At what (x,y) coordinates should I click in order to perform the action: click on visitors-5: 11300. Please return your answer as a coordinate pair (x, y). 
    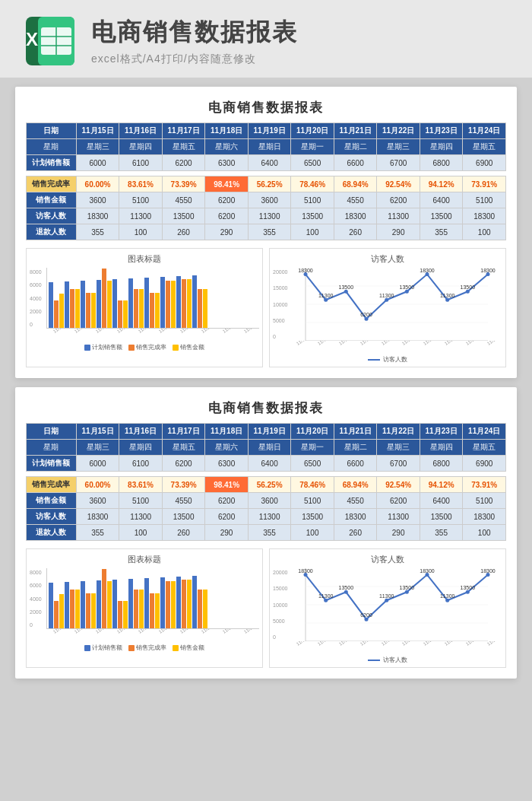
    Looking at the image, I should click on (269, 216).